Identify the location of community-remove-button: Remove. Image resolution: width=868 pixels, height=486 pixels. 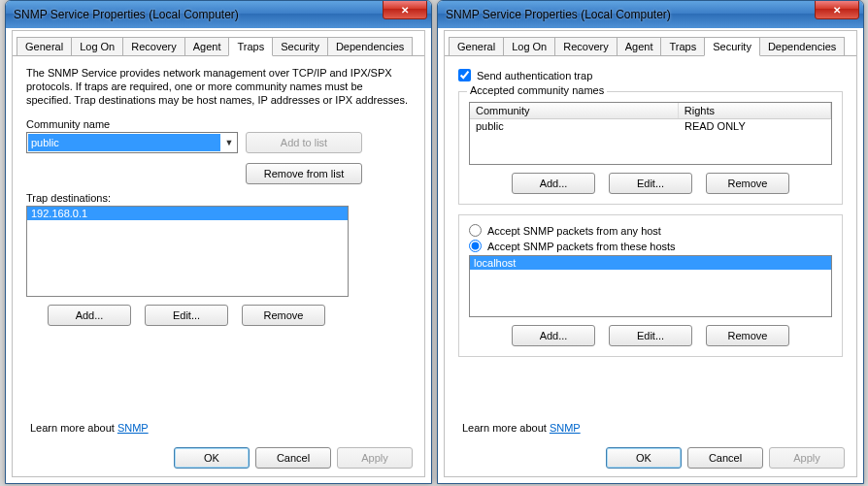
(748, 183).